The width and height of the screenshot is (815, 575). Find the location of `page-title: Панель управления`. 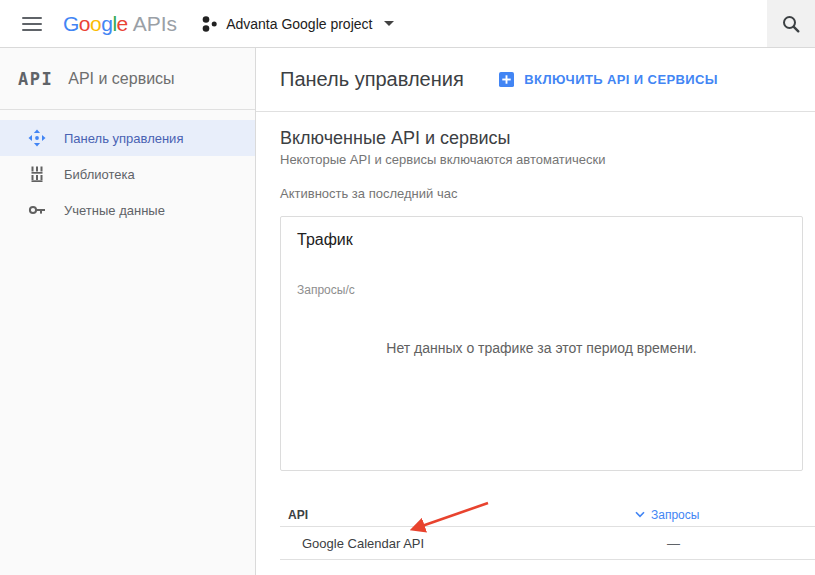

page-title: Панель управления is located at coordinates (372, 80).